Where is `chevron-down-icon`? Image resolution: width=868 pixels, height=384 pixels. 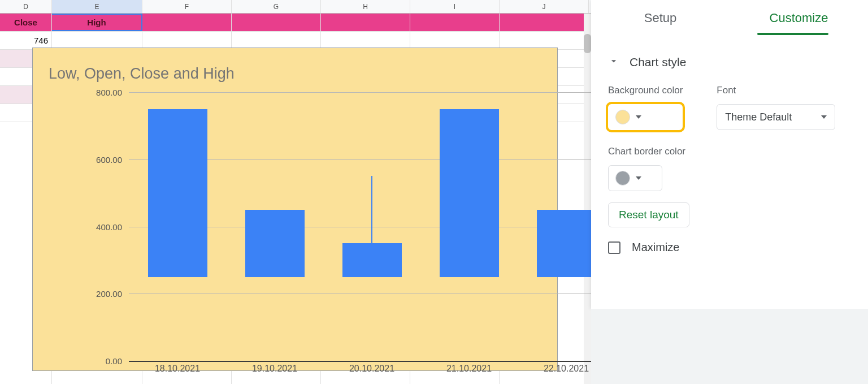
chevron-down-icon is located at coordinates (614, 62).